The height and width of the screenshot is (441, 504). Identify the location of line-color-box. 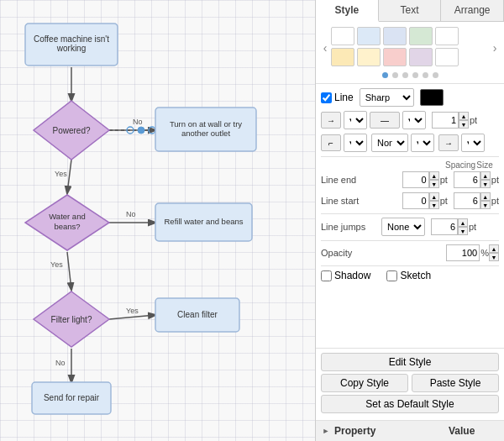
(432, 97).